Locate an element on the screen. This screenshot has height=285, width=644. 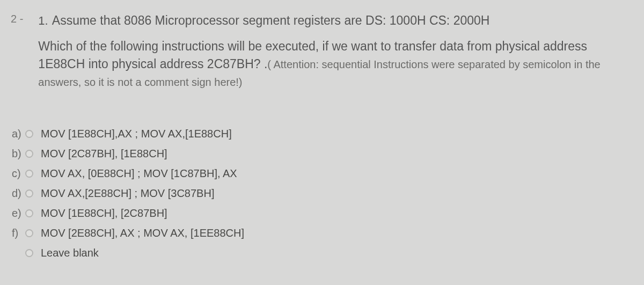
option-row: b) MOV [2C87BH], [1E88CH] is located at coordinates (323, 154).